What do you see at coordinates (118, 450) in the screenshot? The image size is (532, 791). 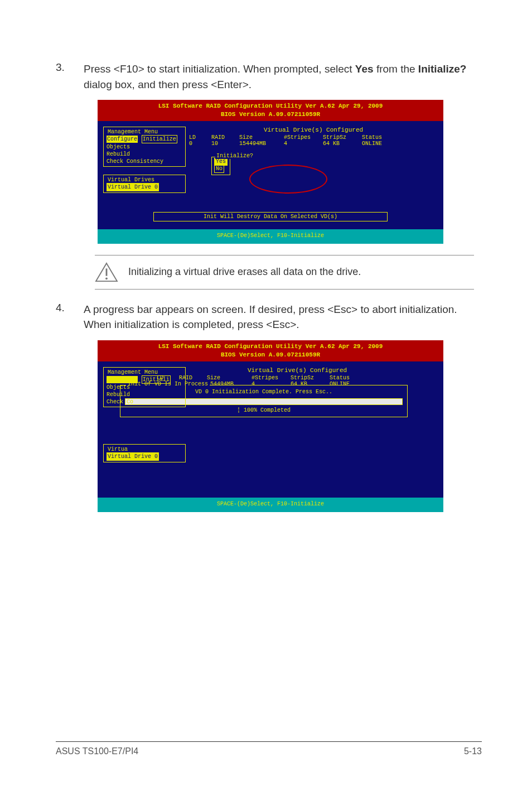 I see `vd-title: Virtua` at bounding box center [118, 450].